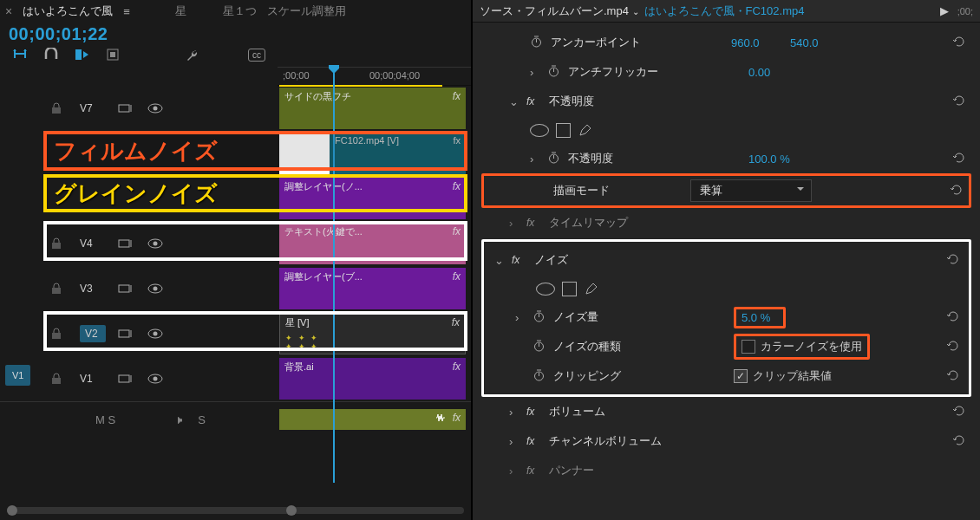 The image size is (980, 520). I want to click on track-header-v1: V1, so click(139, 379).